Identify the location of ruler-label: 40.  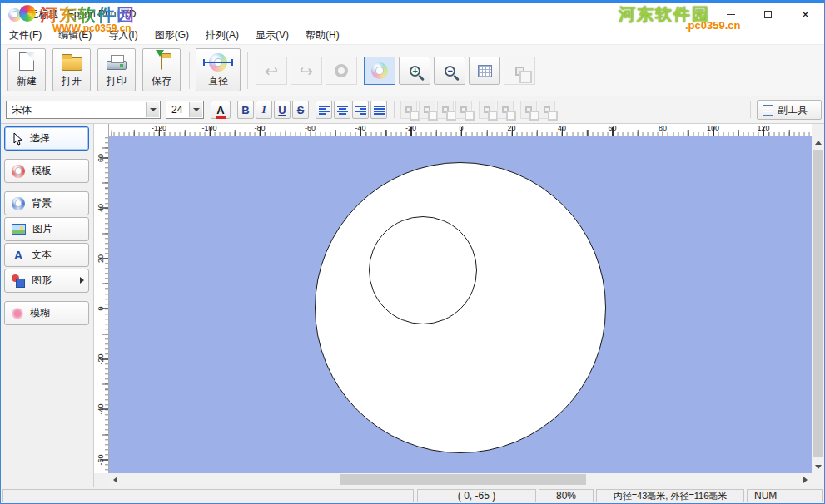
(101, 208).